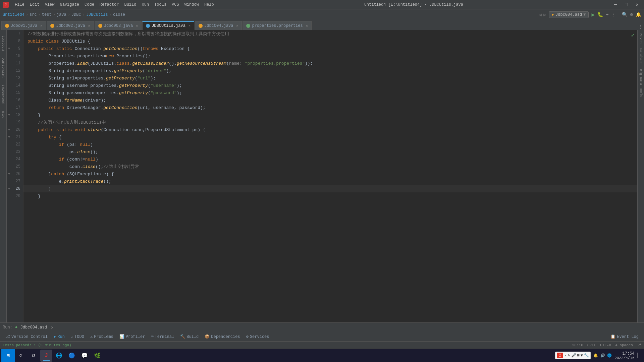 The width and height of the screenshot is (644, 362). What do you see at coordinates (540, 15) in the screenshot?
I see `navigate-back-icon: ◁` at bounding box center [540, 15].